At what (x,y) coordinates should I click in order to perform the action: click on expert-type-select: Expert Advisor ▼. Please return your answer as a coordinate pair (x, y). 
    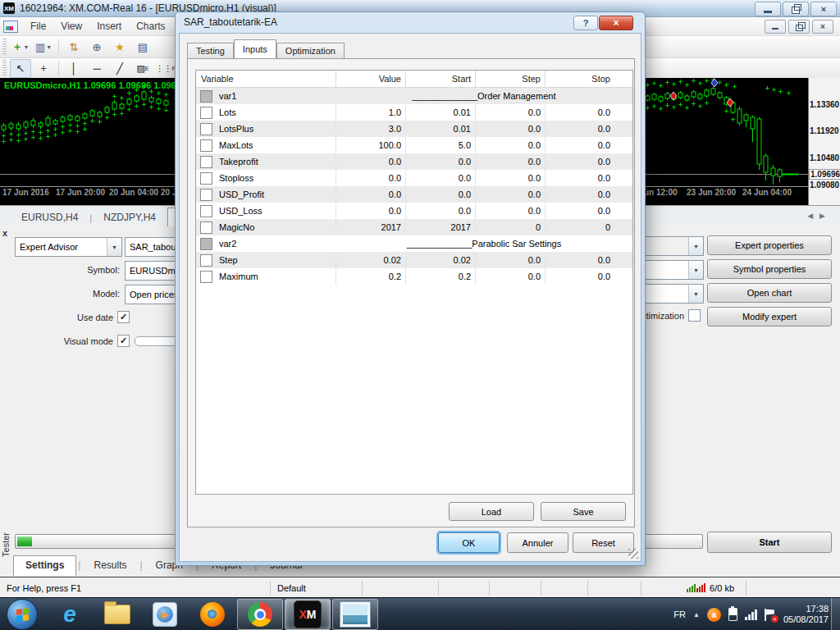
    Looking at the image, I should click on (69, 247).